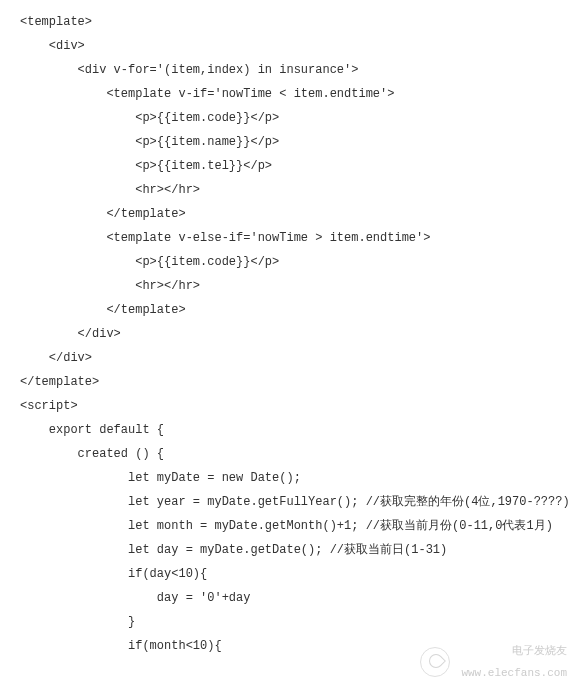 The width and height of the screenshot is (582, 699). I want to click on code-line: <script>, so click(301, 406).